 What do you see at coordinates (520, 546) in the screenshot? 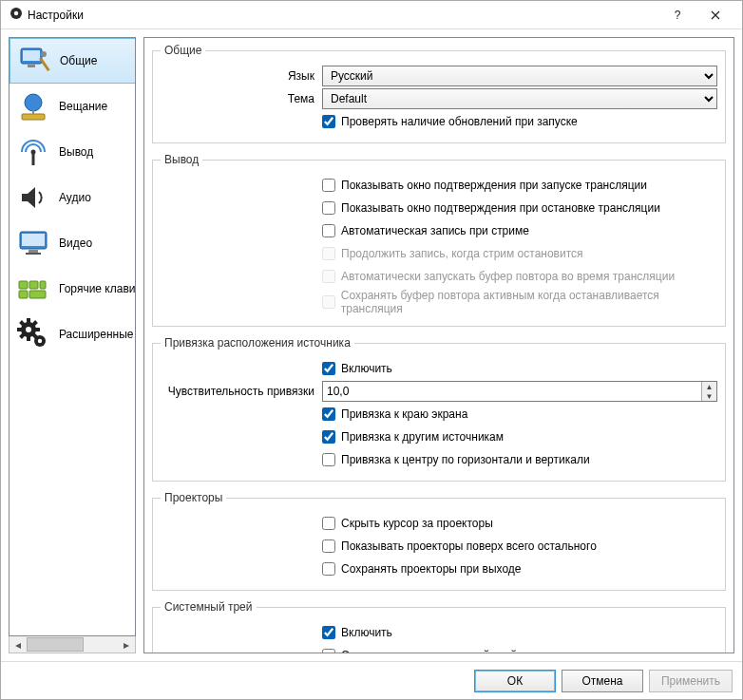
I see `projector-always-on-top-checkbox: Показывать проекторы поверх всего осталь…` at bounding box center [520, 546].